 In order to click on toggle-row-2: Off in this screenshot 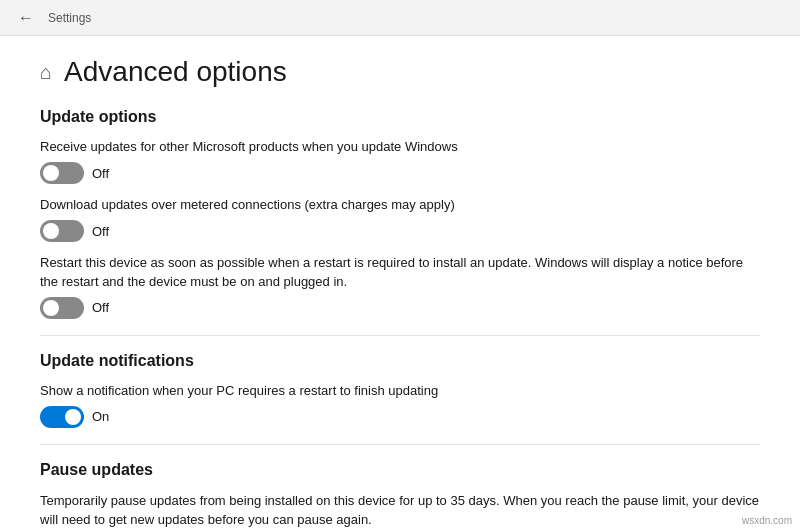, I will do `click(400, 231)`.